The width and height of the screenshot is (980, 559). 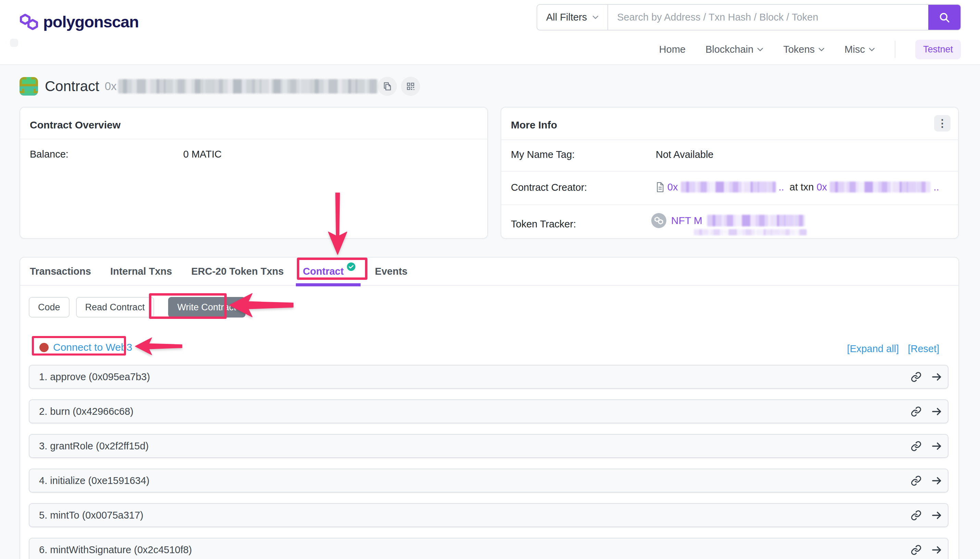 I want to click on token-name-redacted-line2, so click(x=750, y=232).